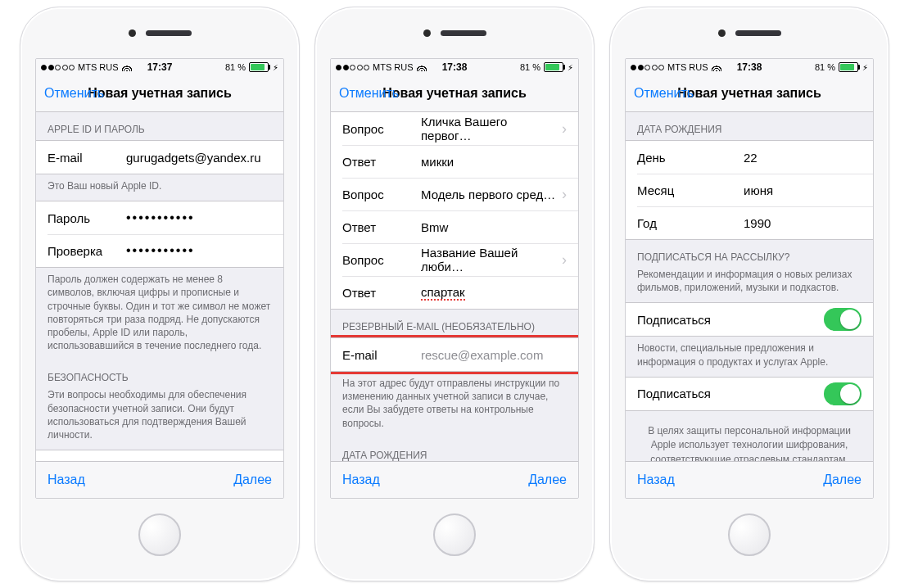  Describe the element at coordinates (730, 393) in the screenshot. I see `subscribe-label-2: Подписаться` at that location.